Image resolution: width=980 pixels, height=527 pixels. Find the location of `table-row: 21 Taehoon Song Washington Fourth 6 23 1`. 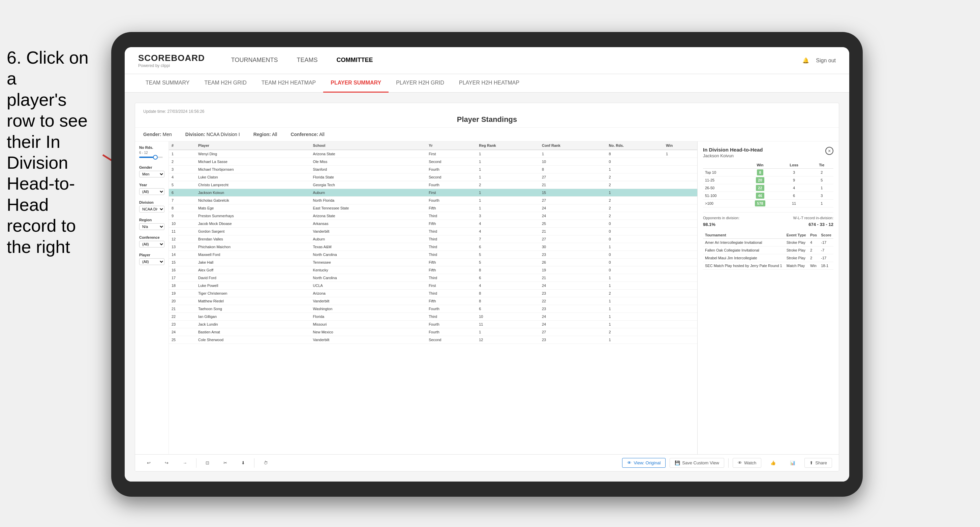

table-row: 21 Taehoon Song Washington Fourth 6 23 1 is located at coordinates (433, 309).